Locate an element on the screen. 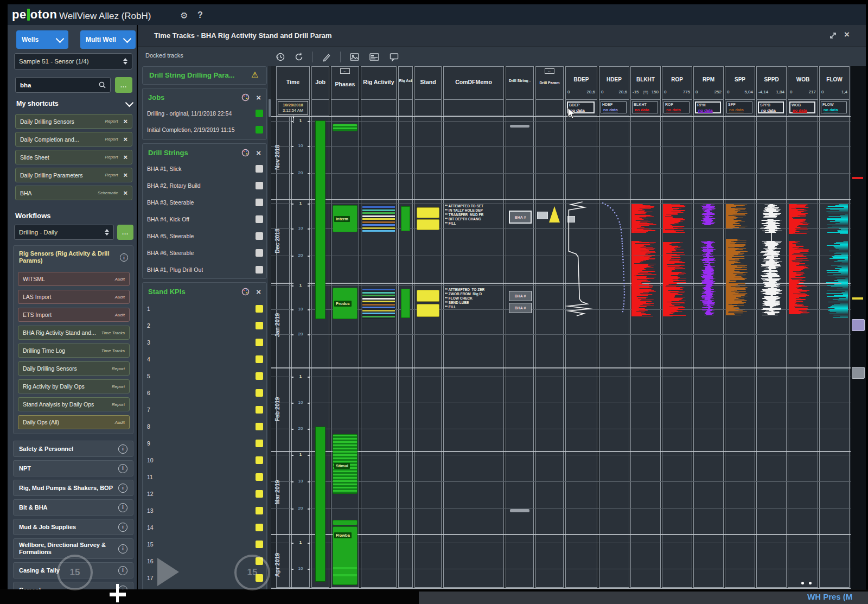 The width and height of the screenshot is (868, 604). search-more-button: ... is located at coordinates (124, 85).